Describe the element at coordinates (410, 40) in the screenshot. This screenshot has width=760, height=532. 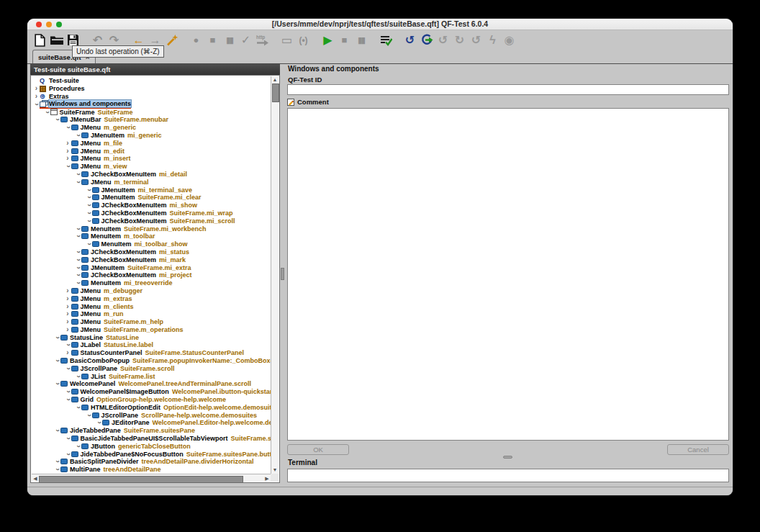
I see `step-into-button: ↺` at that location.